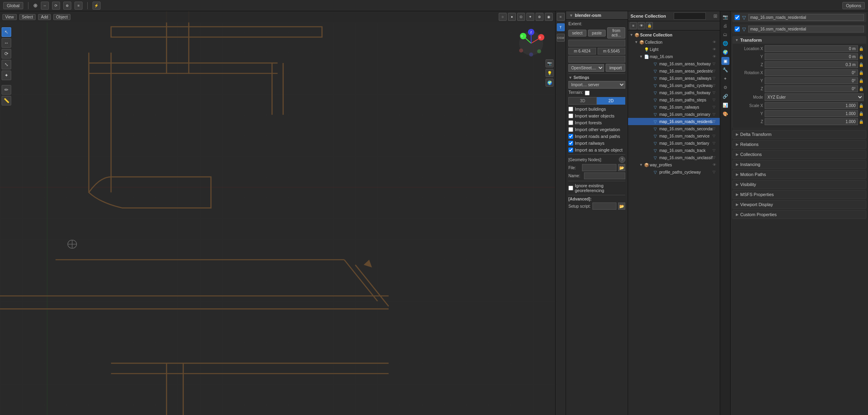 Image resolution: width=868 pixels, height=415 pixels. I want to click on scene-tree: ▼ 📦 Scene Collection ▼ 📦 Collection 👁 💡 …, so click(674, 223).